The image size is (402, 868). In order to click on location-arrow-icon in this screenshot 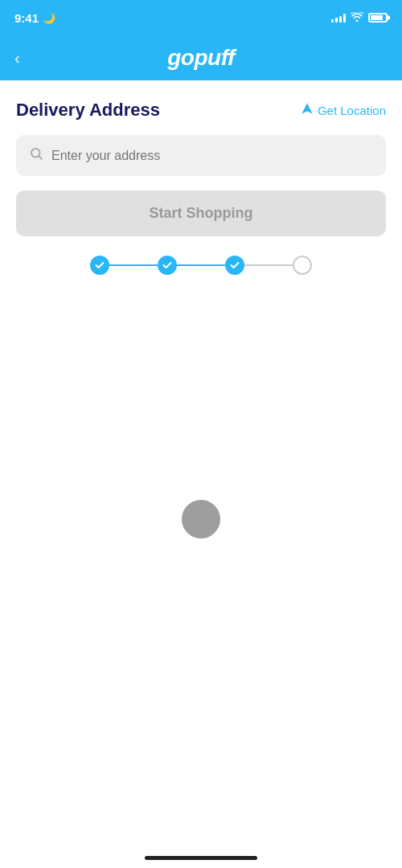, I will do `click(307, 110)`.